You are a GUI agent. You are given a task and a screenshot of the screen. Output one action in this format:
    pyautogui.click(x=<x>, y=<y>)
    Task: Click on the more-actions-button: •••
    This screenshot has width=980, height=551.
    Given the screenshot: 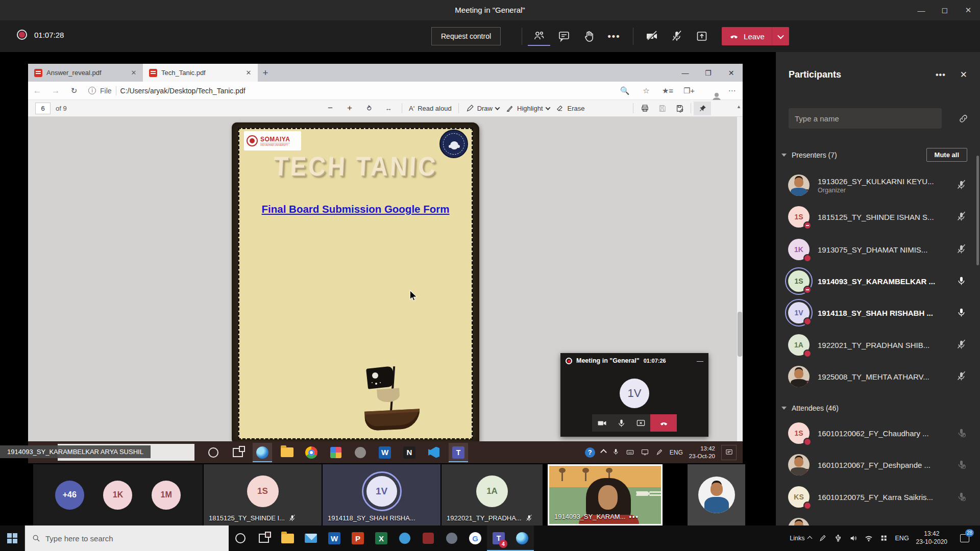 What is the action you would take?
    pyautogui.click(x=614, y=36)
    